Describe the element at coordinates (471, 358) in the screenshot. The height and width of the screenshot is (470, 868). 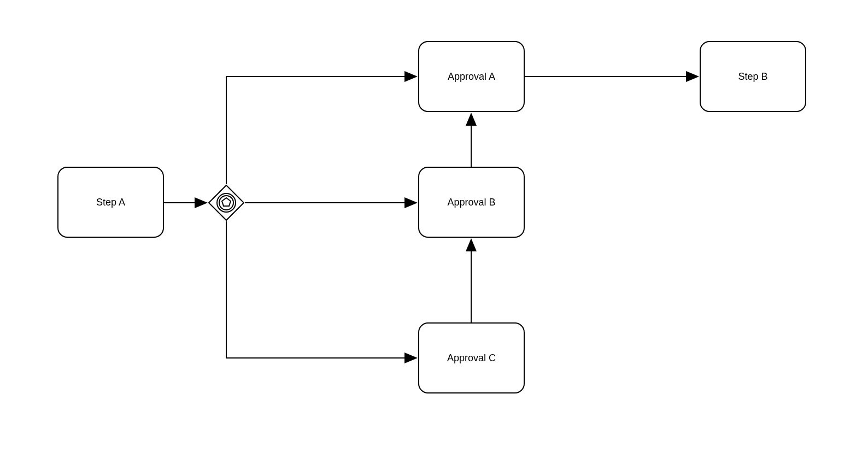
I see `task-approval-c: Approval C` at that location.